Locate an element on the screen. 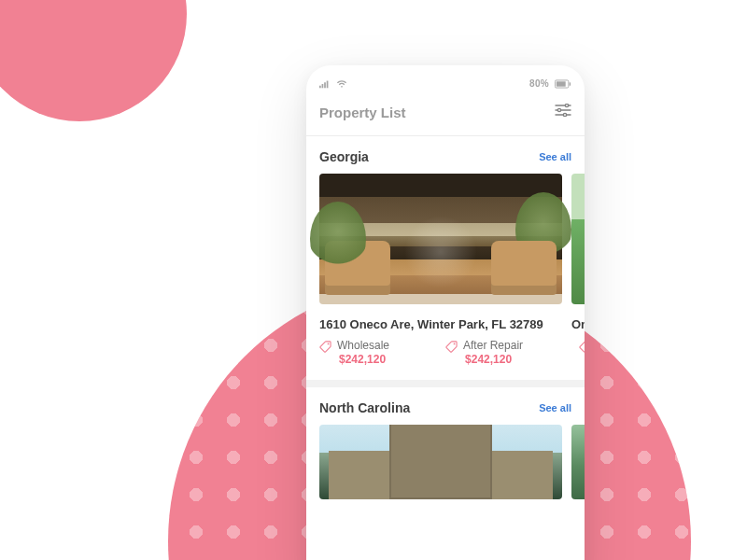  property-address: 1610 Oneco Are, Winter Park, FL 32789 is located at coordinates (441, 325).